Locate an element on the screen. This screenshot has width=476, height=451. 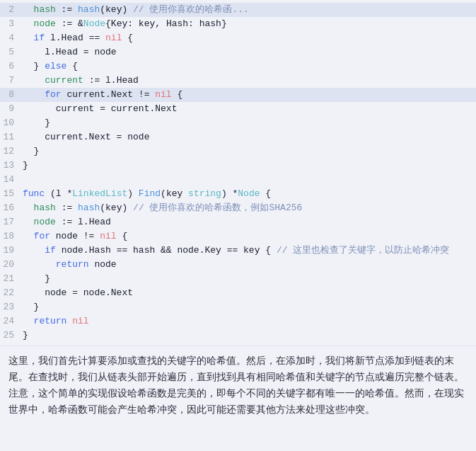
code-line-19: 19 if node.Hash == hash && node.Key == k… is located at coordinates (238, 251).